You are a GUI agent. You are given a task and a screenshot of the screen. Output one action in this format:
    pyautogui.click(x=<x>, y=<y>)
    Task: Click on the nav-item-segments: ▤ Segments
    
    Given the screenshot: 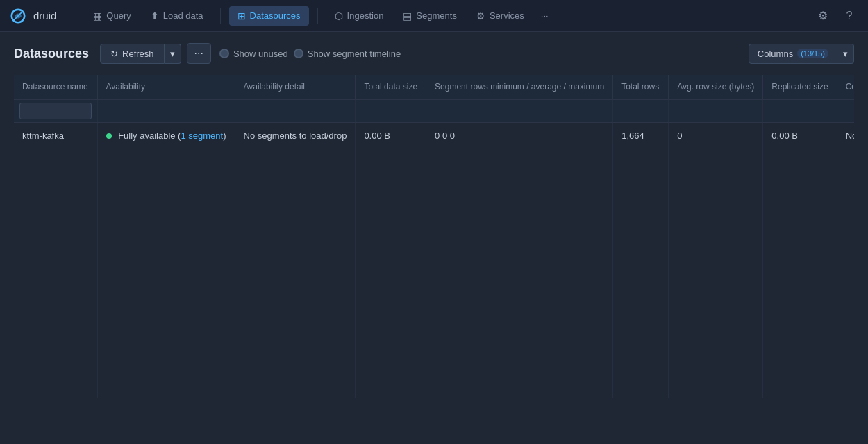 What is the action you would take?
    pyautogui.click(x=430, y=16)
    